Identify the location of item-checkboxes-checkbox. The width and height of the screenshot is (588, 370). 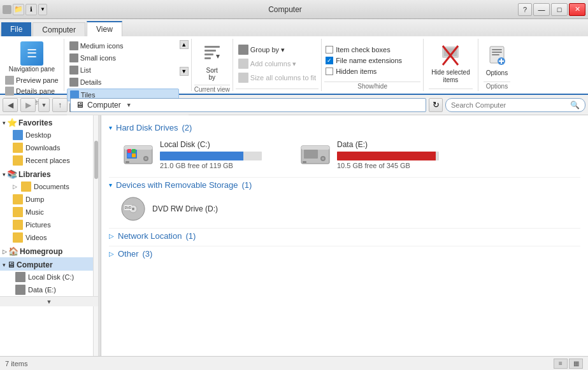
(329, 50).